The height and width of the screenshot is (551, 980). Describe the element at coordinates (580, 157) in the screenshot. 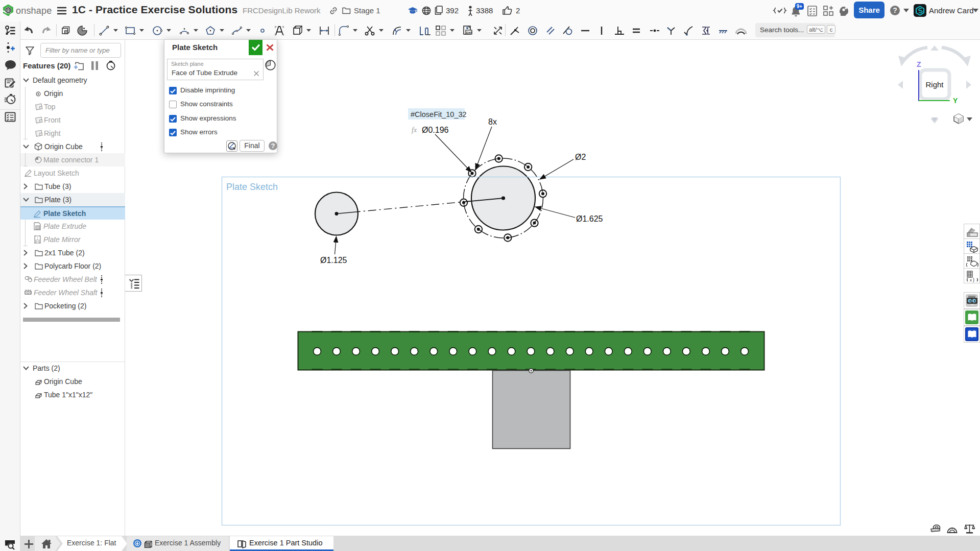

I see `svg-text: Ø2` at that location.